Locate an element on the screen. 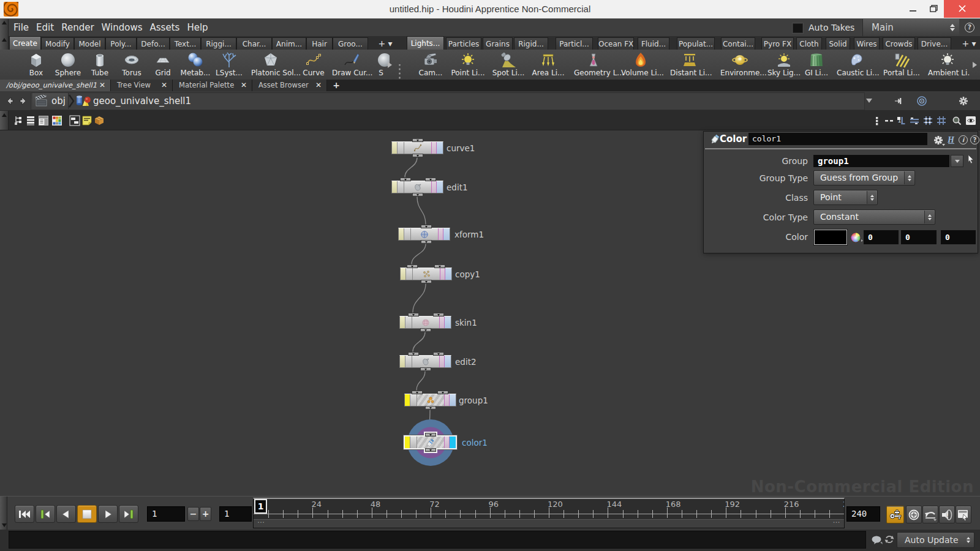  menu-item: Help is located at coordinates (197, 28).